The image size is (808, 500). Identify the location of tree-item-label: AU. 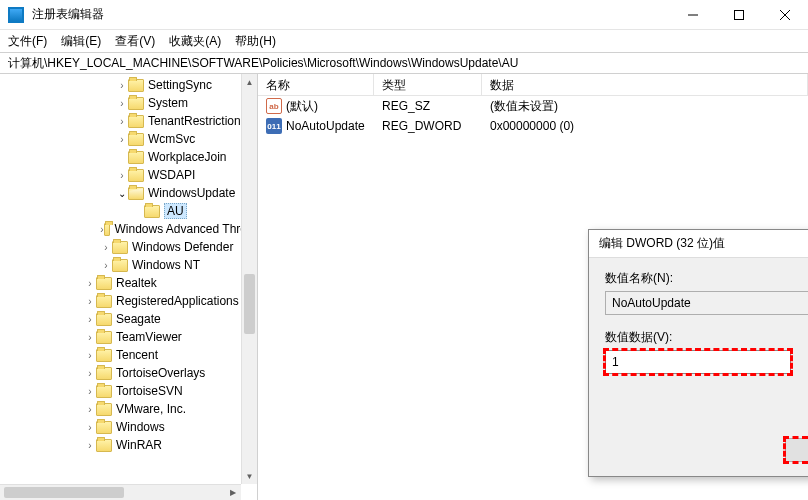
(176, 211).